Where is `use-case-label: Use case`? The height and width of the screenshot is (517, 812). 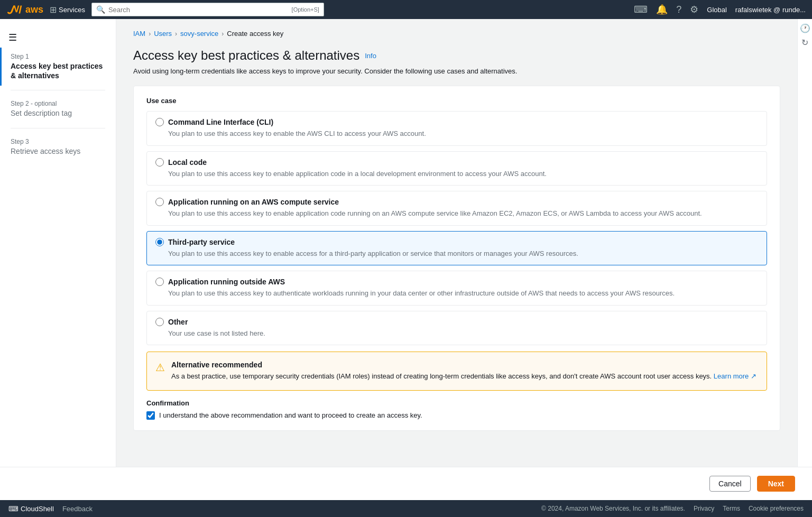 use-case-label: Use case is located at coordinates (457, 100).